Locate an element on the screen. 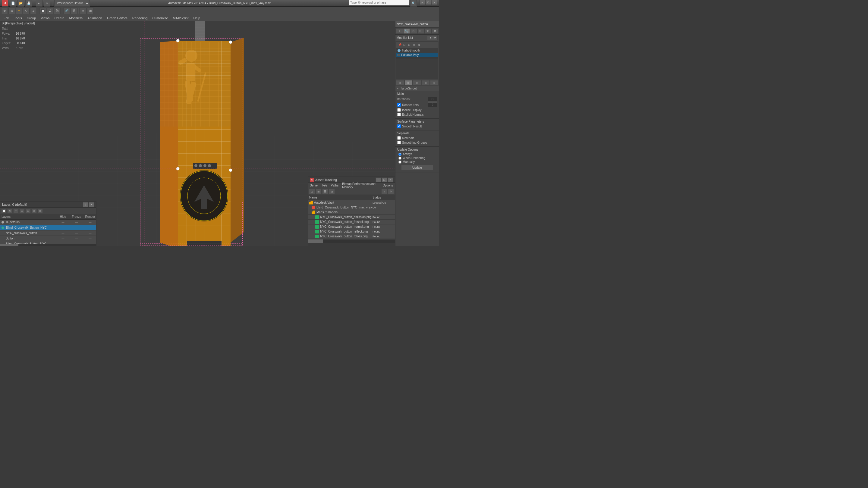  ts-manually-radio is located at coordinates (400, 162).